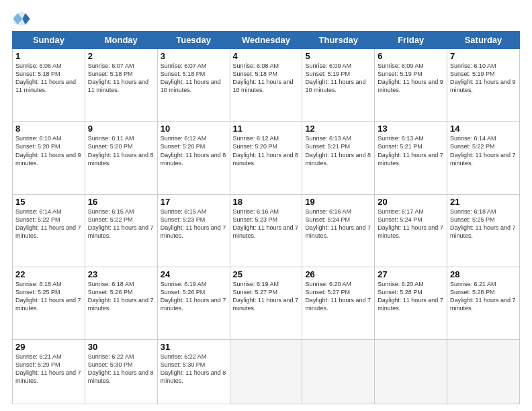 This screenshot has height=411, width=532. Describe the element at coordinates (48, 56) in the screenshot. I see `day-number: 1` at that location.